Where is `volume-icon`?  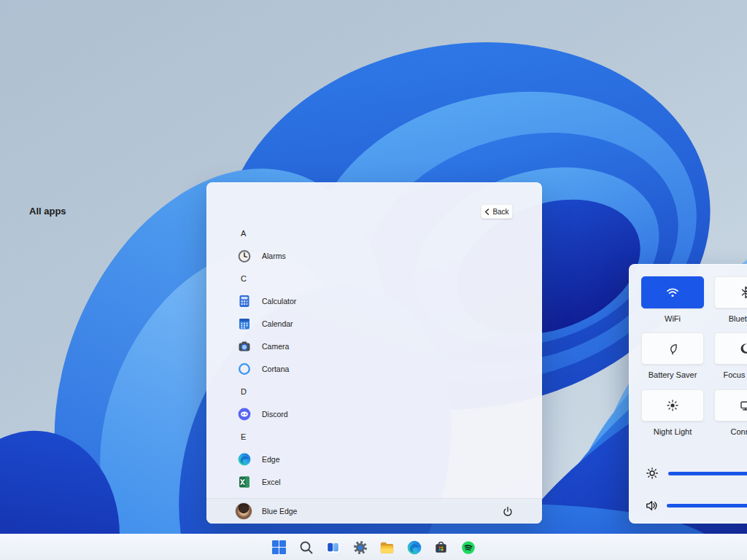
volume-icon is located at coordinates (652, 506).